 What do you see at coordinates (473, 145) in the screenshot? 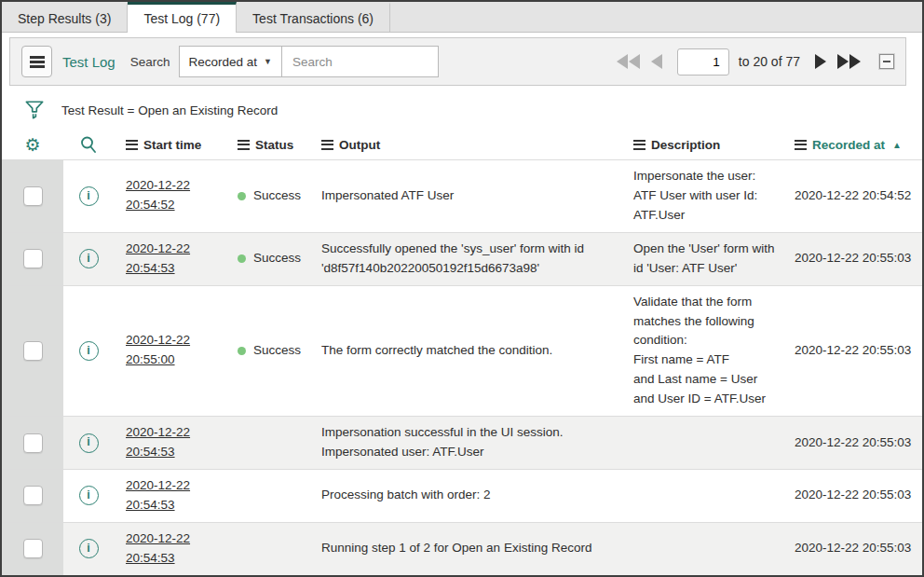
I see `column-header-output: Output` at bounding box center [473, 145].